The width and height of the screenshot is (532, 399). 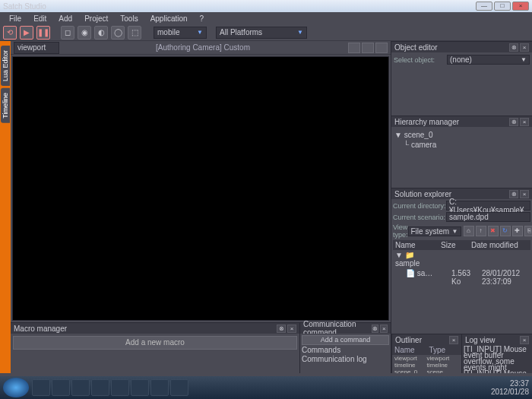 I want to click on tree-node-camera: └ camera, so click(x=462, y=144).